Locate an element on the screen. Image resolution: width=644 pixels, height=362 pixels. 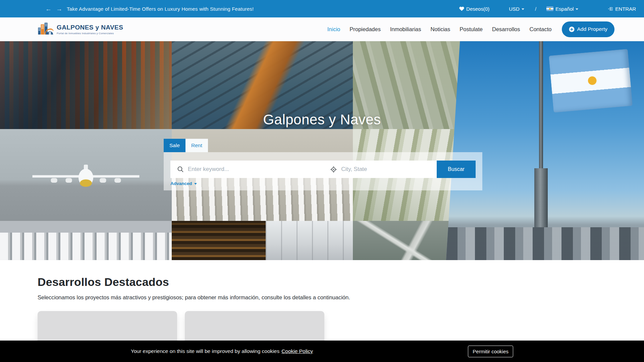
industrial-skyline-graphic is located at coordinates (545, 244).